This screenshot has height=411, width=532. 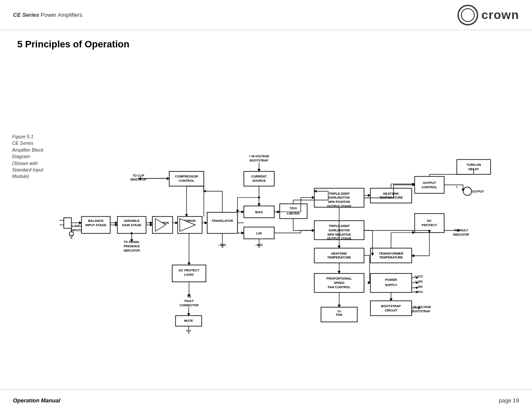 What do you see at coordinates (266, 15) in the screenshot?
I see `header: CE Series Power Amplifiers crown` at bounding box center [266, 15].